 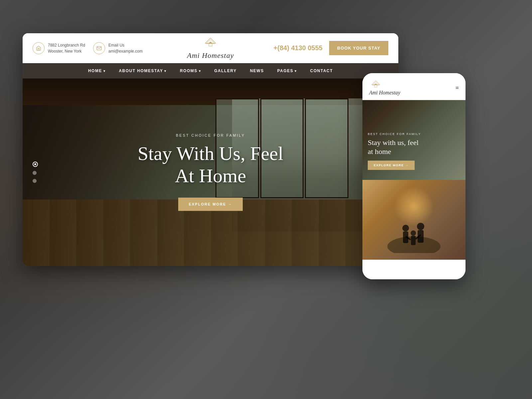 I want to click on desktop-logo-text: Ami Homestay, so click(x=211, y=56).